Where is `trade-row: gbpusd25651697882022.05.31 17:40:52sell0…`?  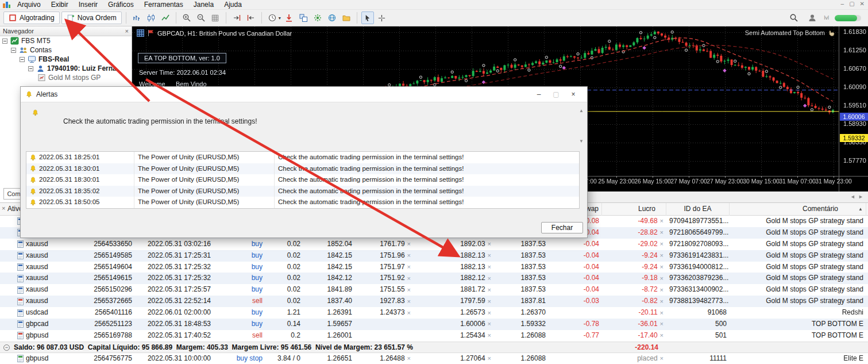
trade-row: gbpusd25651697882022.05.31 17:40:52sell0… is located at coordinates (434, 336).